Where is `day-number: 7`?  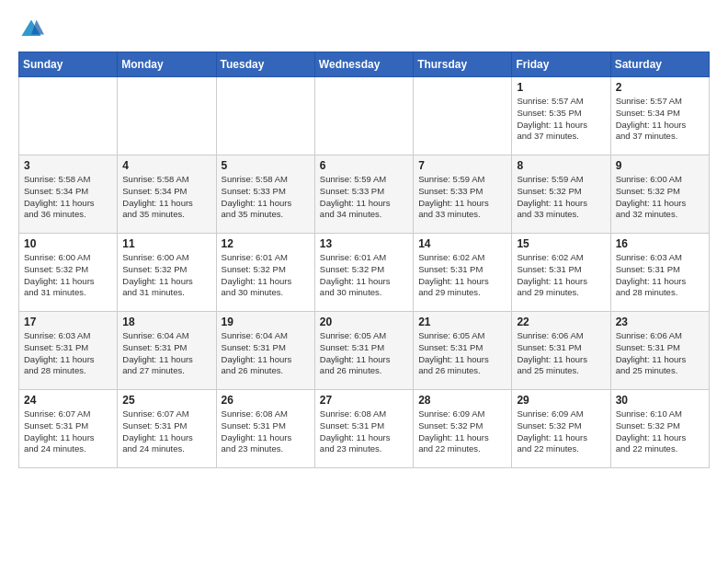
day-number: 7 is located at coordinates (462, 166).